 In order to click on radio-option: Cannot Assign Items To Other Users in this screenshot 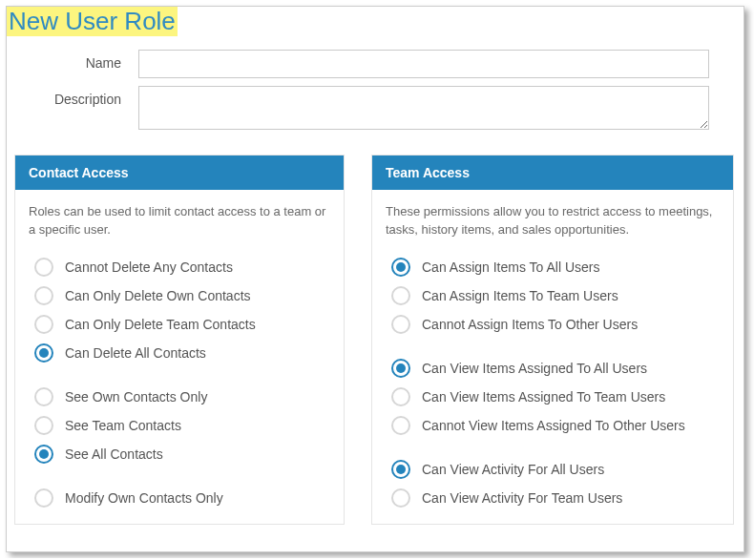, I will do `click(553, 324)`.